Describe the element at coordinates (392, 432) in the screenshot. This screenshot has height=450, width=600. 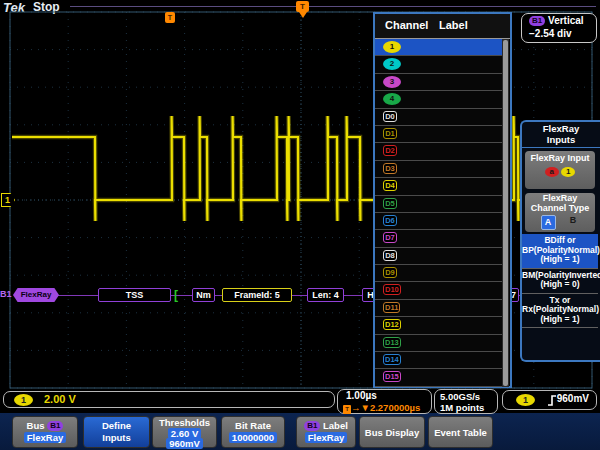
I see `bus-display-button: Bus Display` at that location.